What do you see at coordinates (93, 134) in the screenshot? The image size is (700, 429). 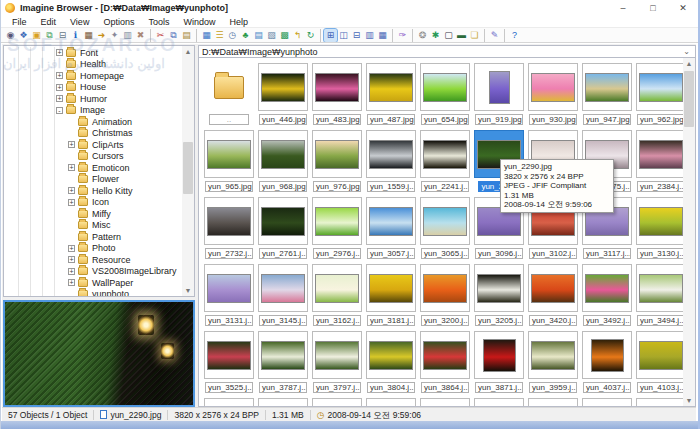 I see `tree-item-christmas: Christmas` at bounding box center [93, 134].